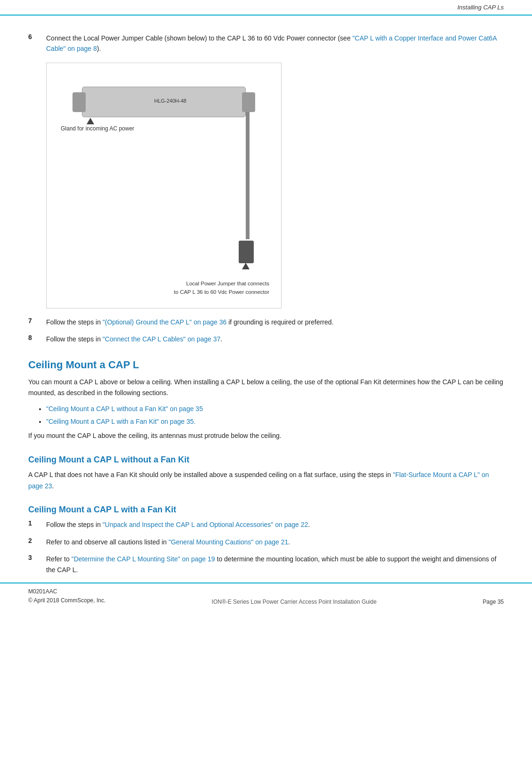 This screenshot has width=532, height=769. I want to click on fan-step-1-num: 1, so click(33, 525).